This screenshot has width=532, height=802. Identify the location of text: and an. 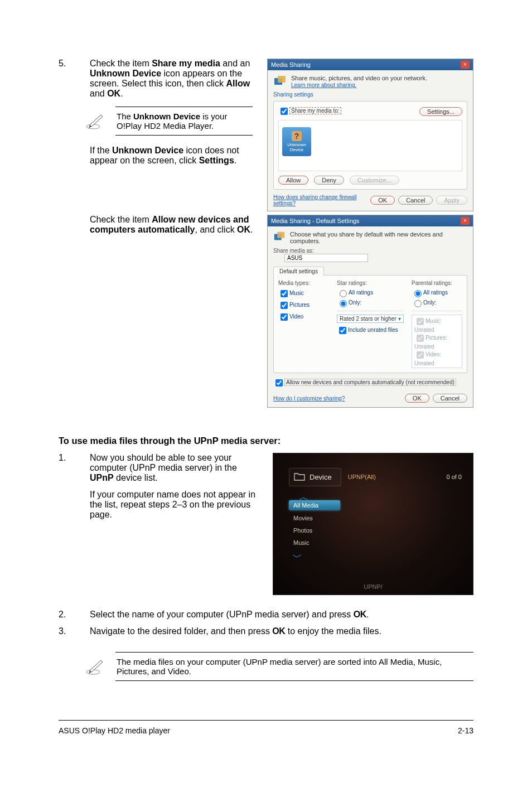
(235, 64).